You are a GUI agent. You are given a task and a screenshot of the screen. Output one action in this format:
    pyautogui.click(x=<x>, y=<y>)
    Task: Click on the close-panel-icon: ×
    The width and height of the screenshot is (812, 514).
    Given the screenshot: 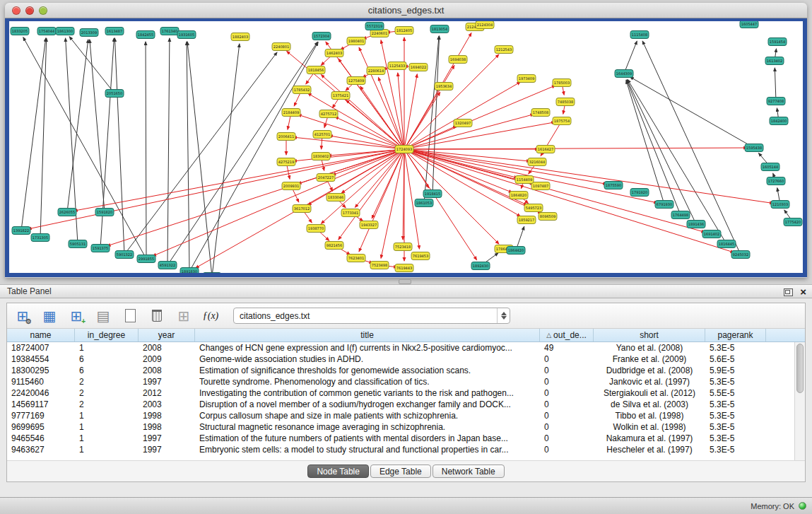 What is the action you would take?
    pyautogui.click(x=803, y=292)
    